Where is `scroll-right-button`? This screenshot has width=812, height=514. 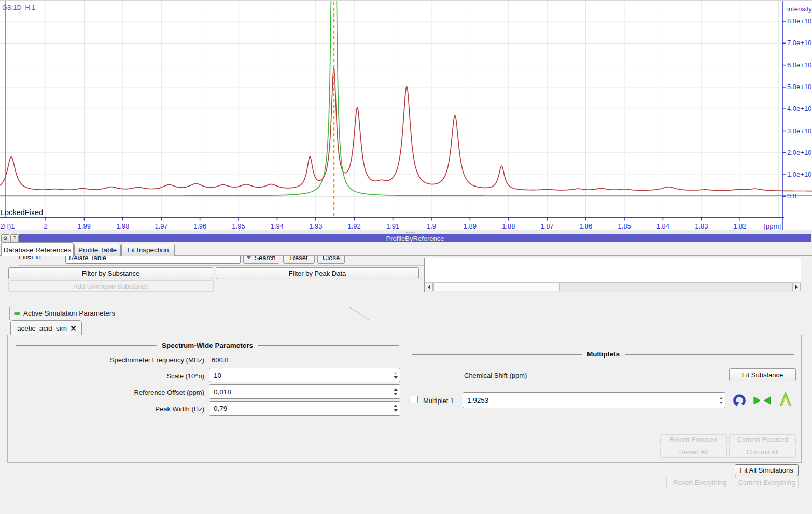
scroll-right-button is located at coordinates (796, 287).